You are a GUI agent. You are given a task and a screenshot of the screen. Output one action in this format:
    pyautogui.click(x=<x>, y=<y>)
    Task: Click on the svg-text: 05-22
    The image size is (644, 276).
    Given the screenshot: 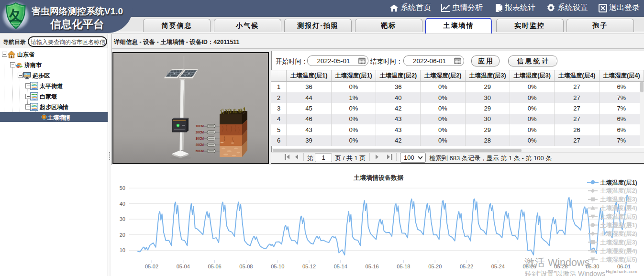 What is the action you would take?
    pyautogui.click(x=466, y=266)
    